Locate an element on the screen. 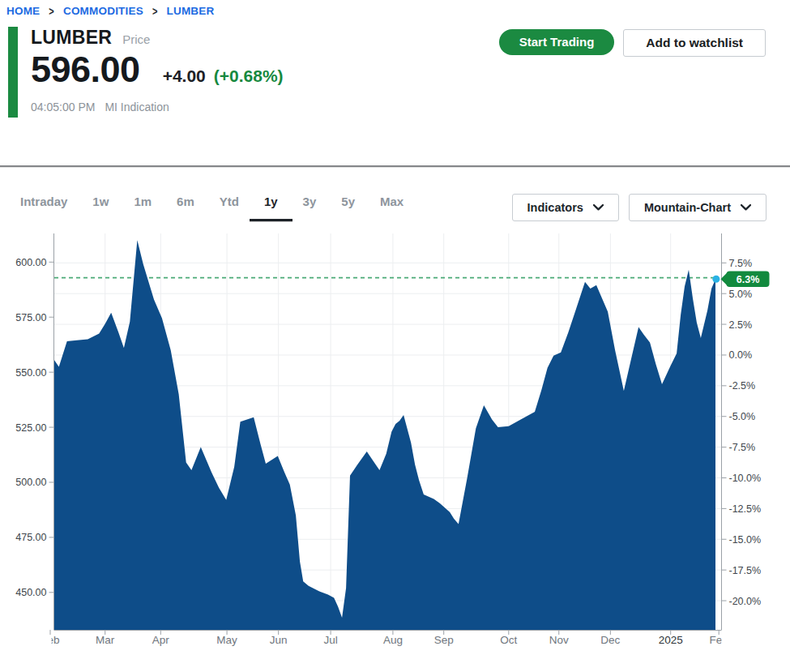 This screenshot has width=790, height=672. tab-max: Max is located at coordinates (392, 208).